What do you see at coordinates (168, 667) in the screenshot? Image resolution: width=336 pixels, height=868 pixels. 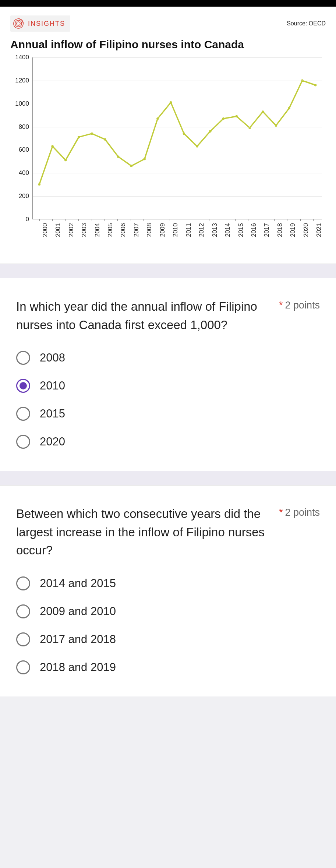 I see `radio-option: 2018 and 2019` at bounding box center [168, 667].